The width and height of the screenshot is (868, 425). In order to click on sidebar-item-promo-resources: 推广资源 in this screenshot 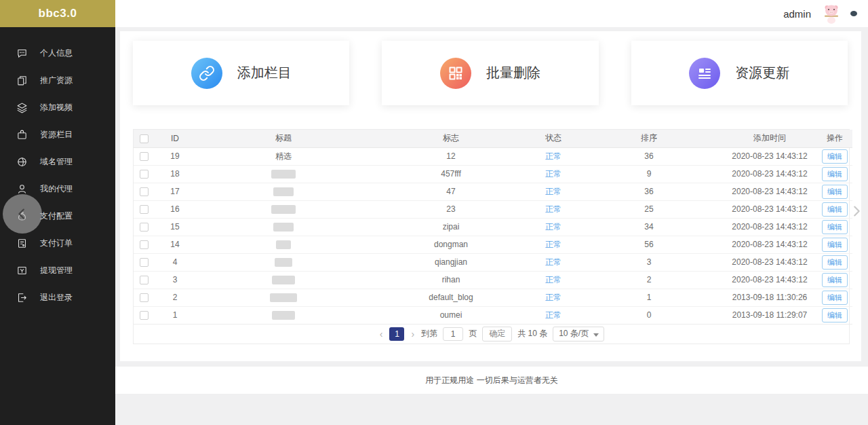, I will do `click(58, 80)`.